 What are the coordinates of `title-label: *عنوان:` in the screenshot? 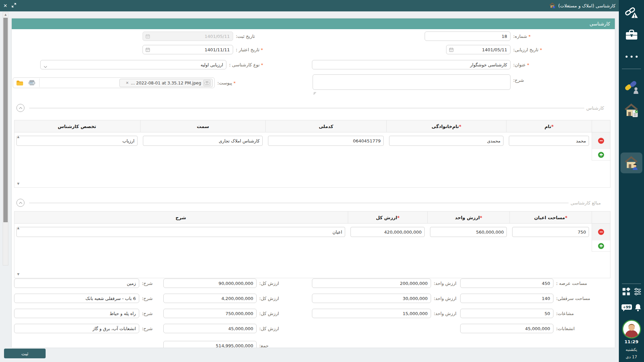 It's located at (521, 65).